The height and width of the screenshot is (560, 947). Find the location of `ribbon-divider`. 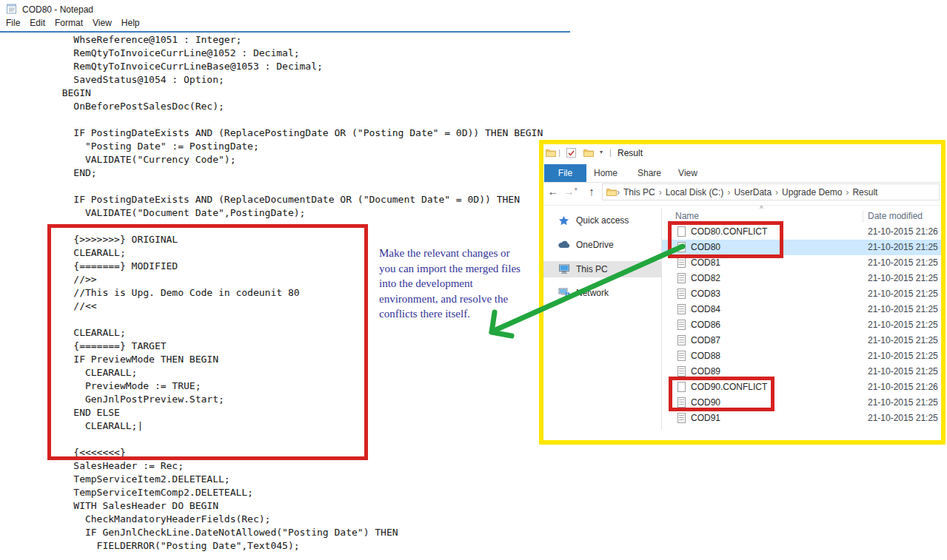

ribbon-divider is located at coordinates (742, 182).